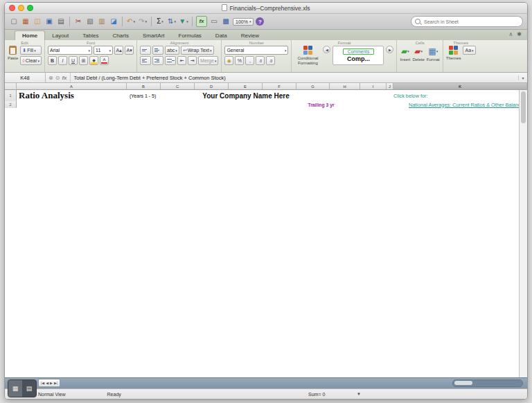  I want to click on select-all-corner, so click(11, 86).